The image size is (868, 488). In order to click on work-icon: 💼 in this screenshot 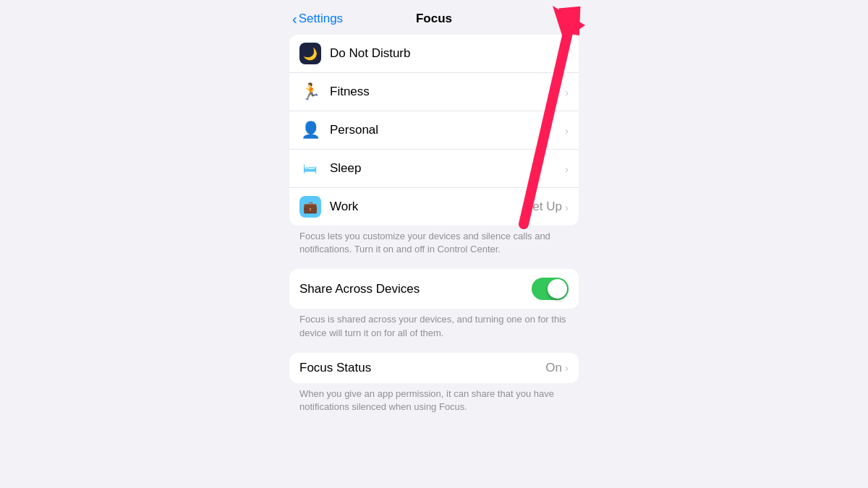, I will do `click(310, 207)`.